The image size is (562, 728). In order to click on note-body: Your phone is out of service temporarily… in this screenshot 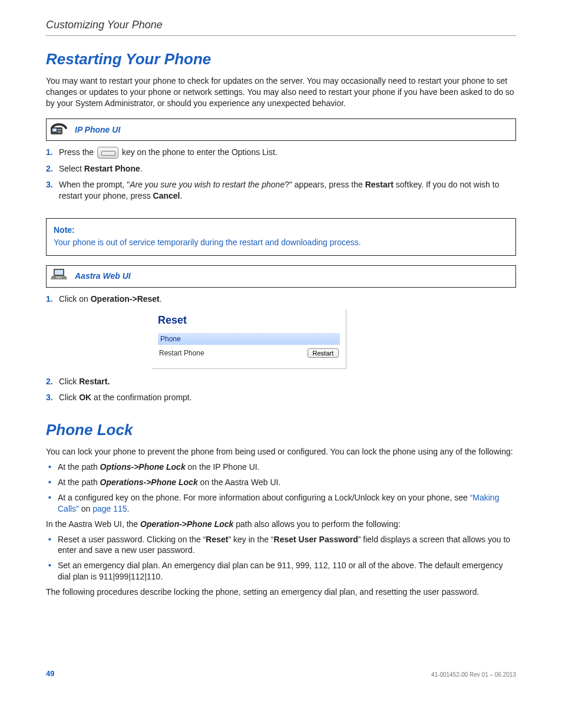, I will do `click(281, 243)`.